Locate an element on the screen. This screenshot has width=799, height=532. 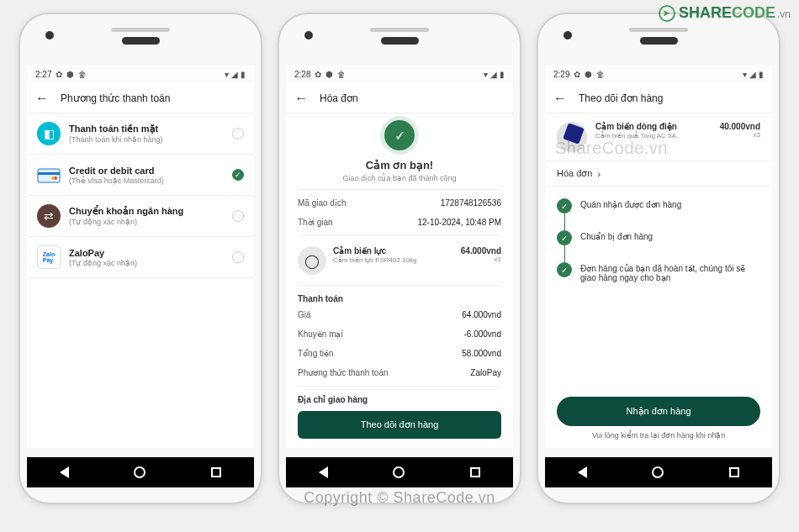
method-title: Credit or debit card is located at coordinates (146, 171).